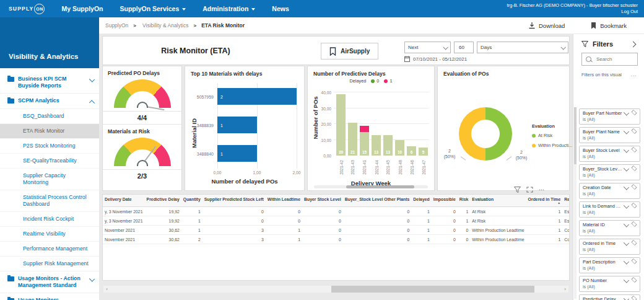 The width and height of the screenshot is (644, 300). What do you see at coordinates (336, 289) in the screenshot?
I see `horizontal-scrollbar: ‹ ›` at bounding box center [336, 289].